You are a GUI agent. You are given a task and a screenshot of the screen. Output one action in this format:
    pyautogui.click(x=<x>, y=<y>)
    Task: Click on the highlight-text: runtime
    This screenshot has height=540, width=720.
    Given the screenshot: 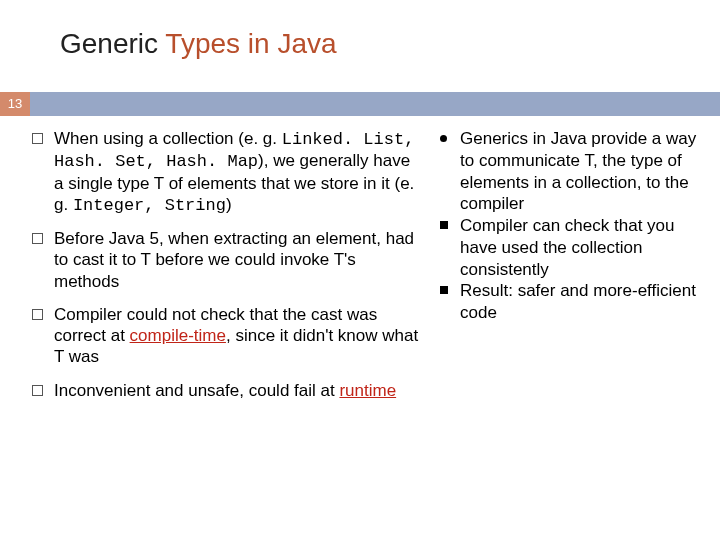 What is the action you would take?
    pyautogui.click(x=368, y=390)
    